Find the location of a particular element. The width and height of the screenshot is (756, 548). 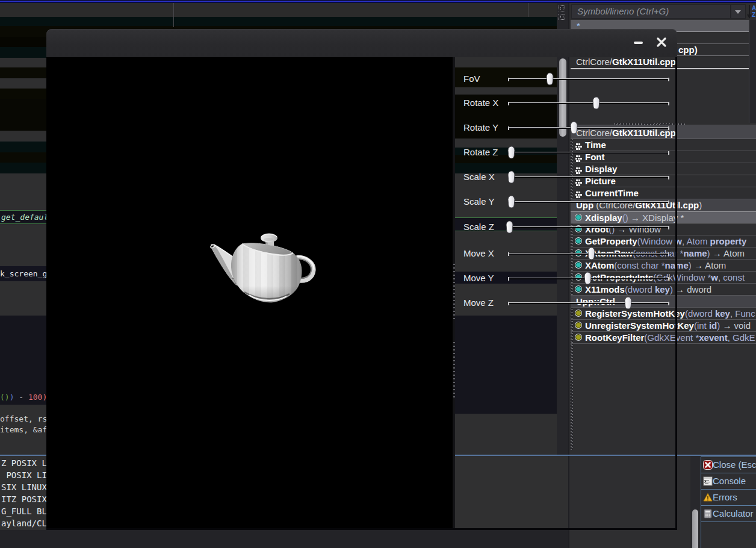

code-fragment: k_screen_ge is located at coordinates (26, 273).